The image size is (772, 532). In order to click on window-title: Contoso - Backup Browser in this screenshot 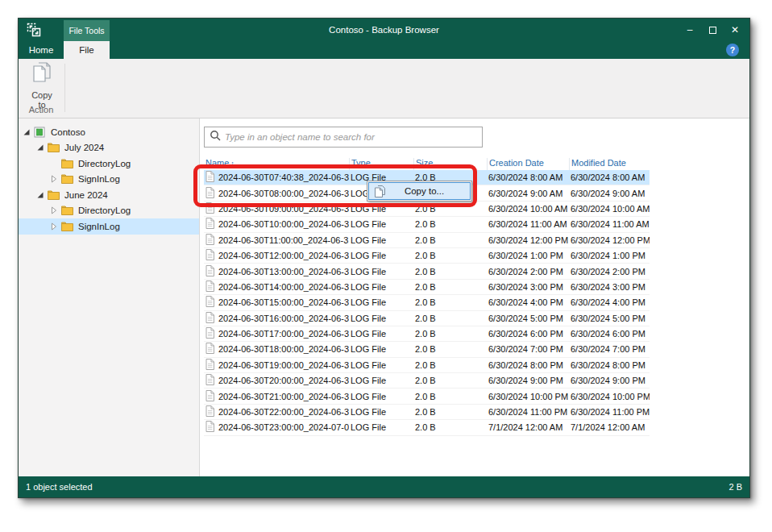, I will do `click(384, 30)`.